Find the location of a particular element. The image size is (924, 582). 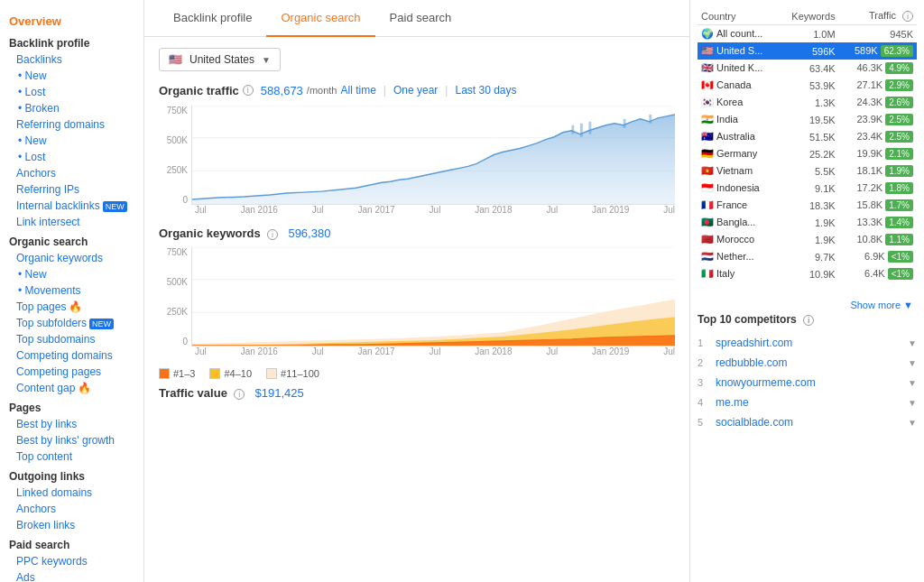

country-traffic: 19.9K 2.1% is located at coordinates (878, 153).